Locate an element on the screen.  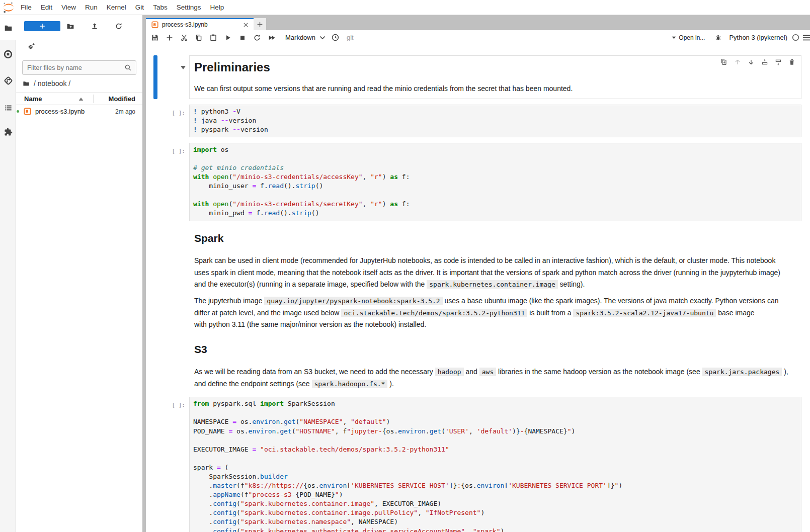
sidebar-tab-files is located at coordinates (8, 28).